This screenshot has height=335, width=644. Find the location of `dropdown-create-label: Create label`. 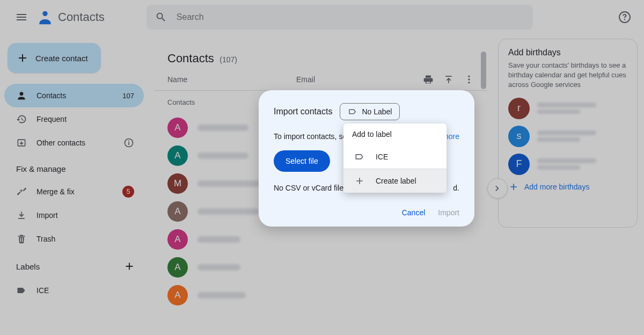

dropdown-create-label: Create label is located at coordinates (395, 181).